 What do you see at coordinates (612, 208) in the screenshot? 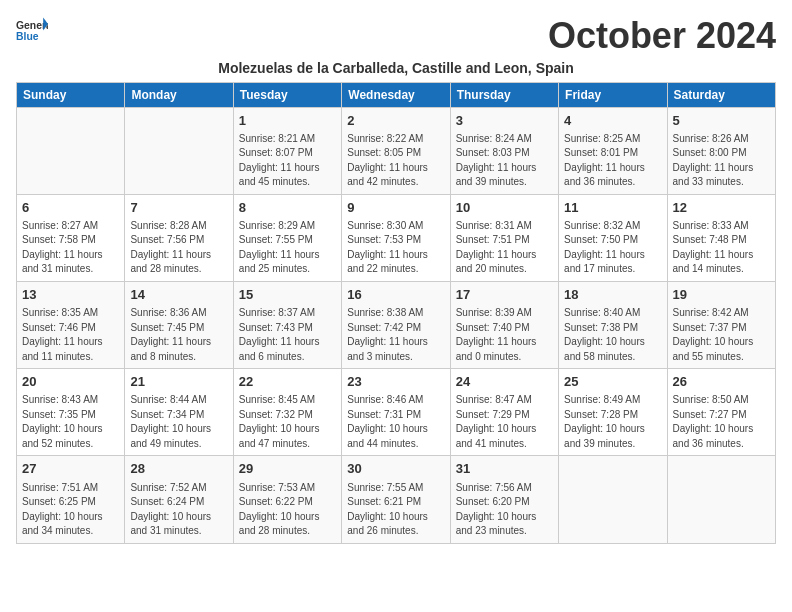
I see `day-number: 11` at bounding box center [612, 208].